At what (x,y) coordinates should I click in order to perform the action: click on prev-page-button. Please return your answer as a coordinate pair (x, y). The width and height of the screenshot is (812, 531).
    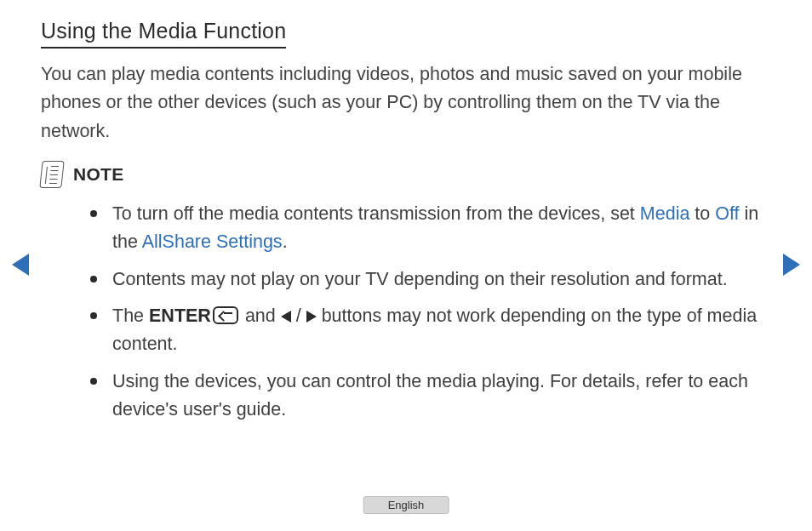
    Looking at the image, I should click on (20, 265).